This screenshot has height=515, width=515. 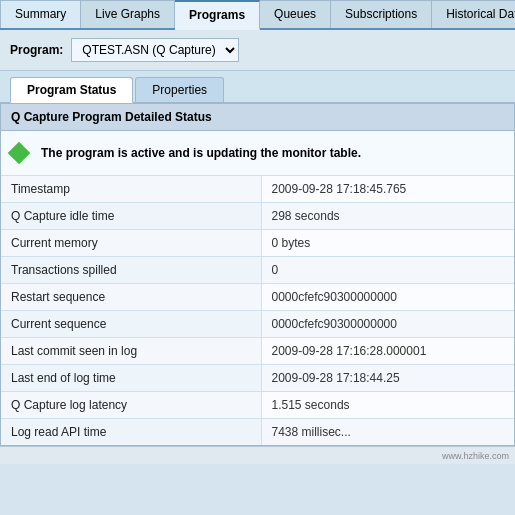 What do you see at coordinates (131, 270) in the screenshot?
I see `row-key: Transactions spilled` at bounding box center [131, 270].